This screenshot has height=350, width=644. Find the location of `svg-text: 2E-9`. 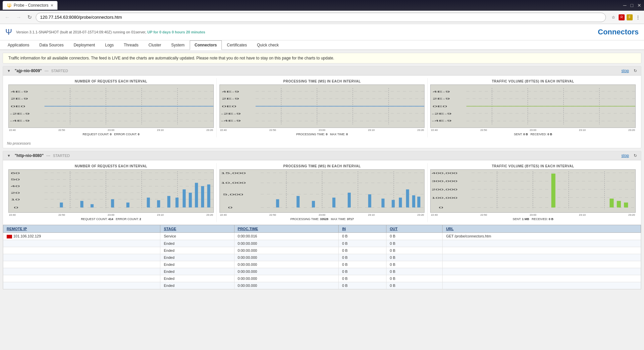

svg-text: 2E-9 is located at coordinates (19, 99).